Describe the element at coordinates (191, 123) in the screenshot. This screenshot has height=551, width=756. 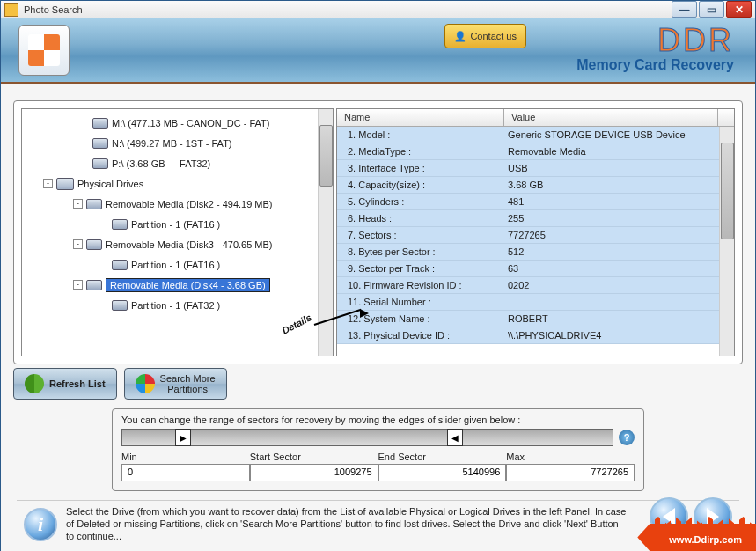
I see `tree-item-label: M:\ (477.13 MB - CANON_DC - FAT)` at that location.